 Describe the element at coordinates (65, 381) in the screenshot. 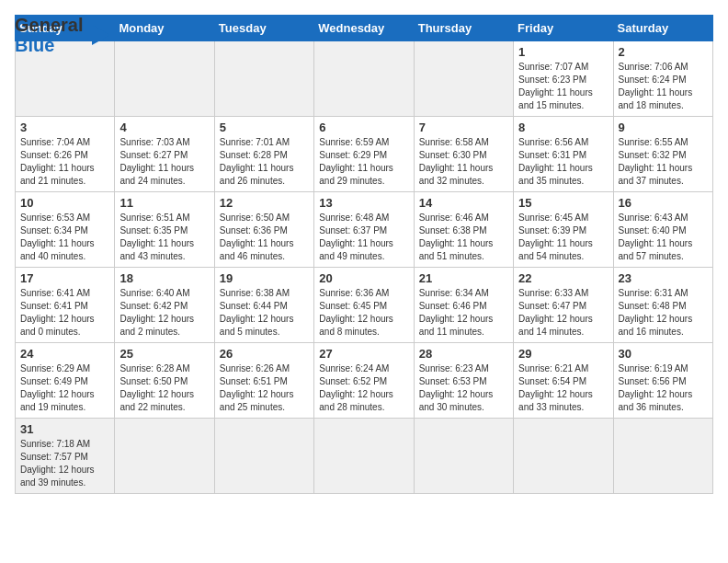

I see `calendar-day-cell: 24Sunrise: 6:29 AM Sunset: 6:49 PM Dayli…` at that location.